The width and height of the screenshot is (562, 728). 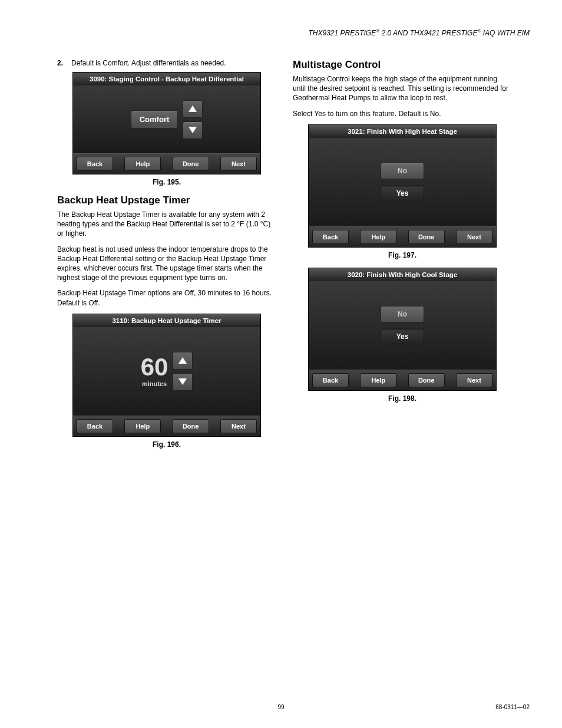 What do you see at coordinates (419, 33) in the screenshot?
I see `page-header: THX9321 PRESTIGE® 2.0 AND THX9421 PRESTI…` at bounding box center [419, 33].